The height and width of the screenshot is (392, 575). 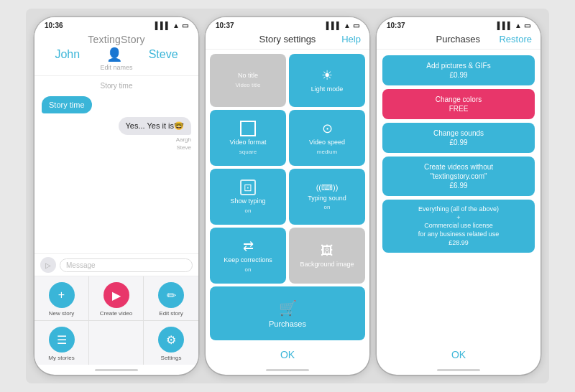 I want to click on tile-purchases-label: Purchases, so click(x=288, y=324).